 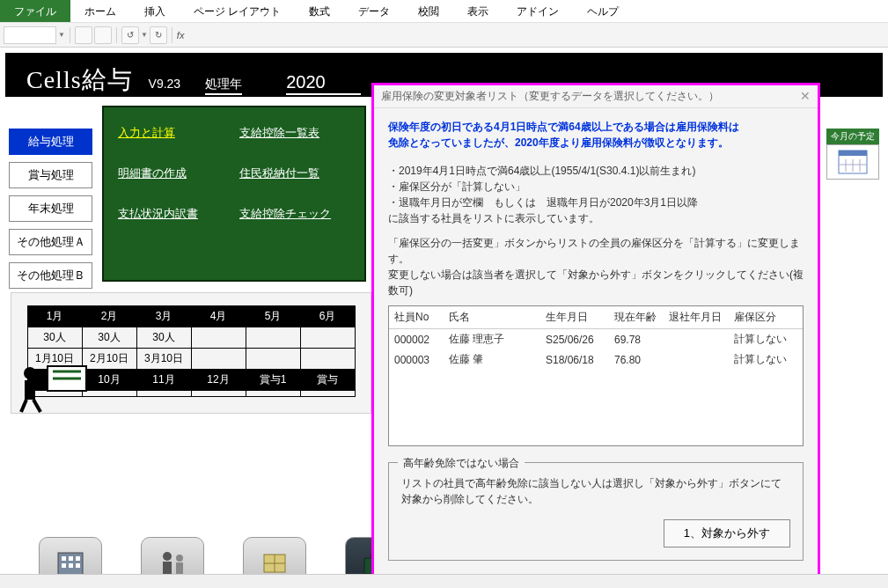 What do you see at coordinates (492, 359) in the screenshot?
I see `cell-name: 佐藤 肇` at bounding box center [492, 359].